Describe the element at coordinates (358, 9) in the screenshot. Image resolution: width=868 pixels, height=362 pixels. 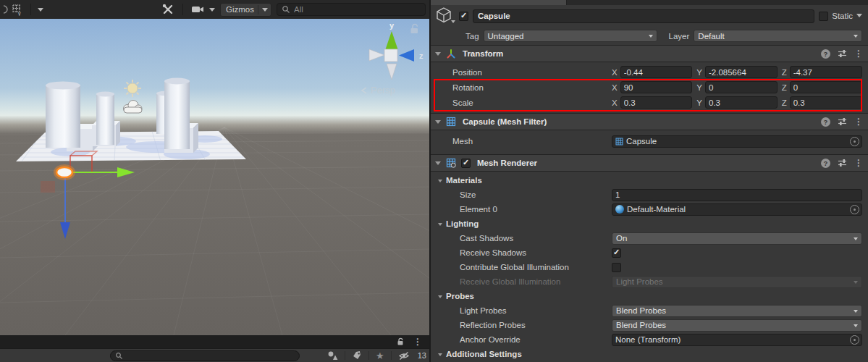
I see `scene-search-input` at that location.